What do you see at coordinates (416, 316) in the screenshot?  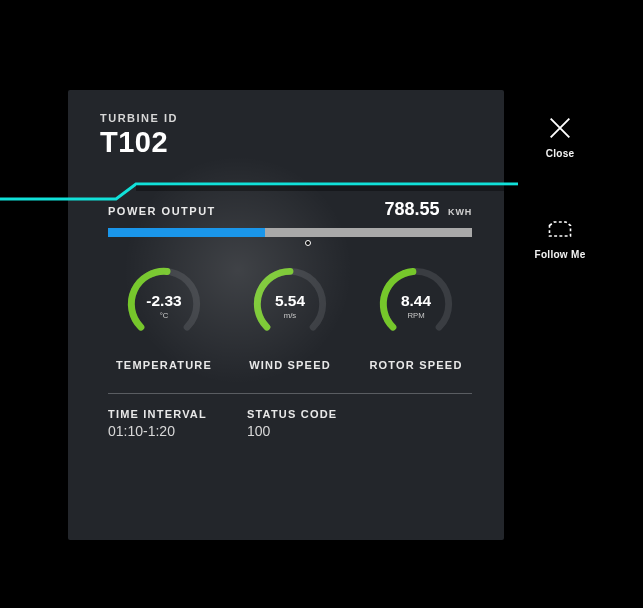 I see `gauge-rotor-unit: RPM` at bounding box center [416, 316].